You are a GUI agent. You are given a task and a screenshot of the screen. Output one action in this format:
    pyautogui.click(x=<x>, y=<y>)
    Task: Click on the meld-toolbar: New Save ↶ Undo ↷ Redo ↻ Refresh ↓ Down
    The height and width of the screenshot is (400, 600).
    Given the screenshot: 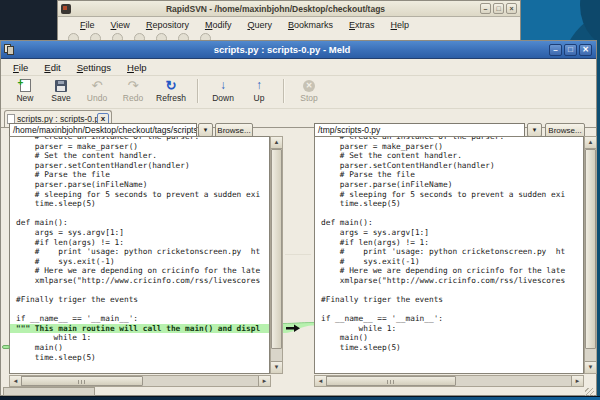 What is the action you would take?
    pyautogui.click(x=298, y=92)
    